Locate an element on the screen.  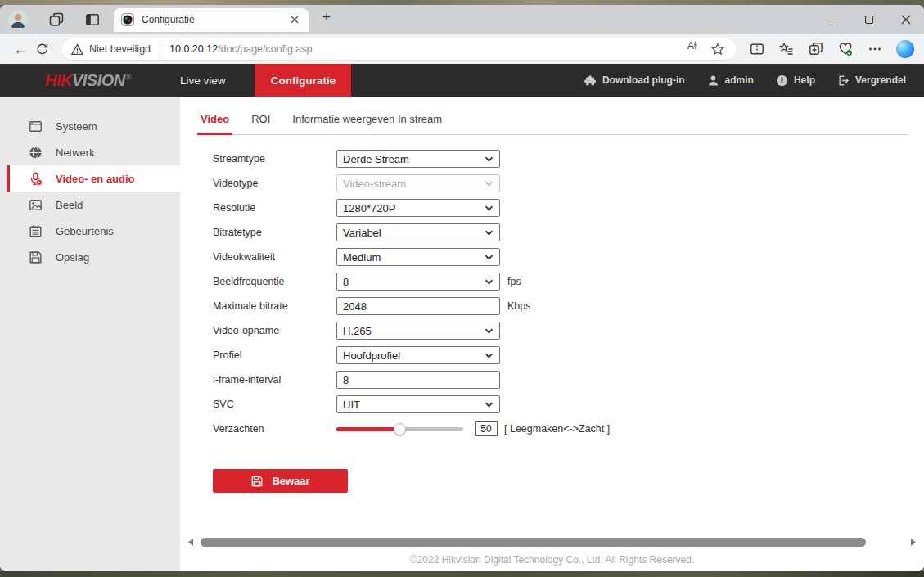
url-separator is located at coordinates (160, 49).